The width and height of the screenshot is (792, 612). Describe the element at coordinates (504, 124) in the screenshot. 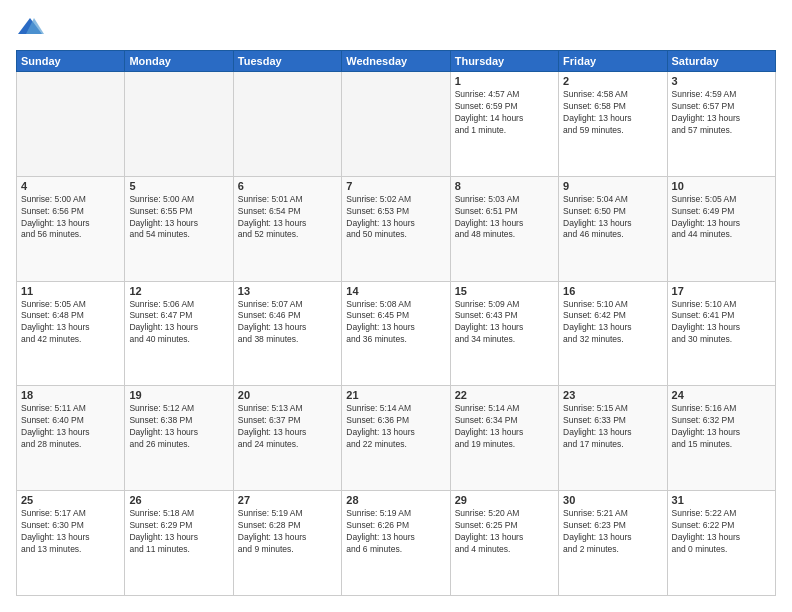

I see `day-cell: 1Sunrise: 4:57 AM Sunset: 6:59 PM Daylig…` at that location.